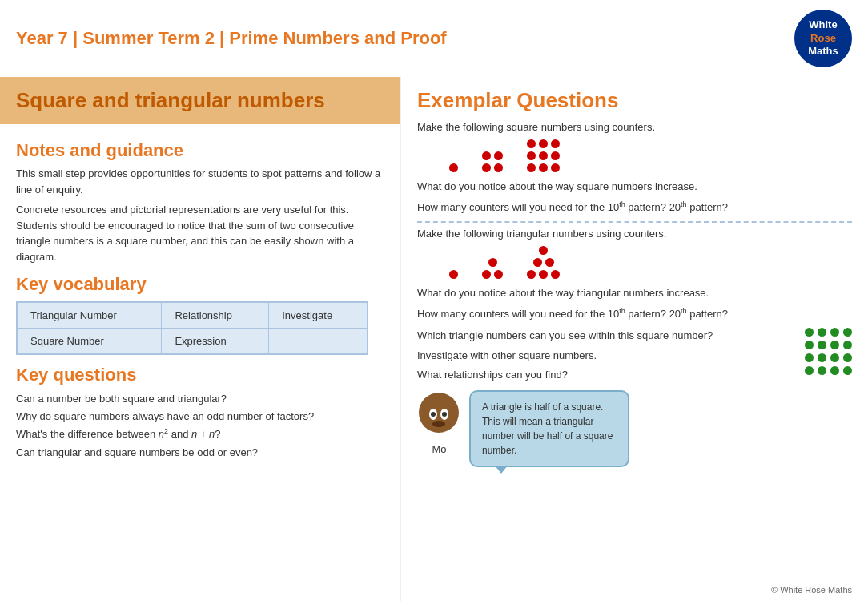  I want to click on vocab-title: Key vocabulary, so click(200, 284).